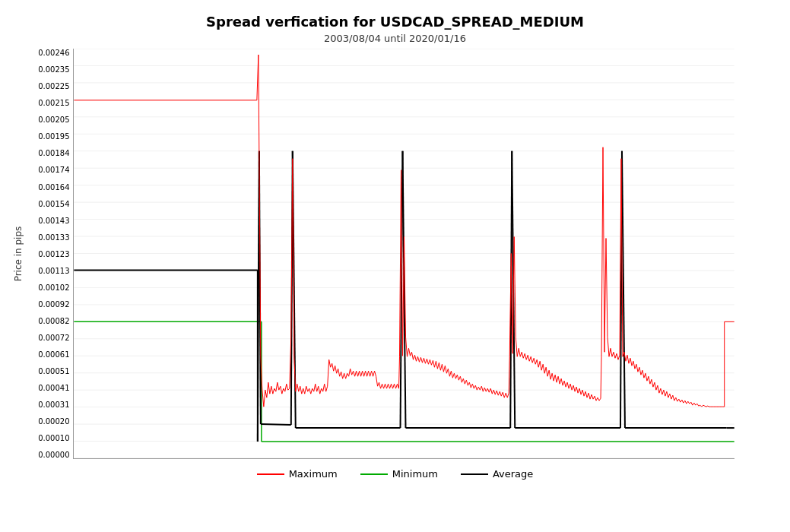 The width and height of the screenshot is (790, 532). What do you see at coordinates (53, 421) in the screenshot?
I see `ytick-2: 0.00020` at bounding box center [53, 421].